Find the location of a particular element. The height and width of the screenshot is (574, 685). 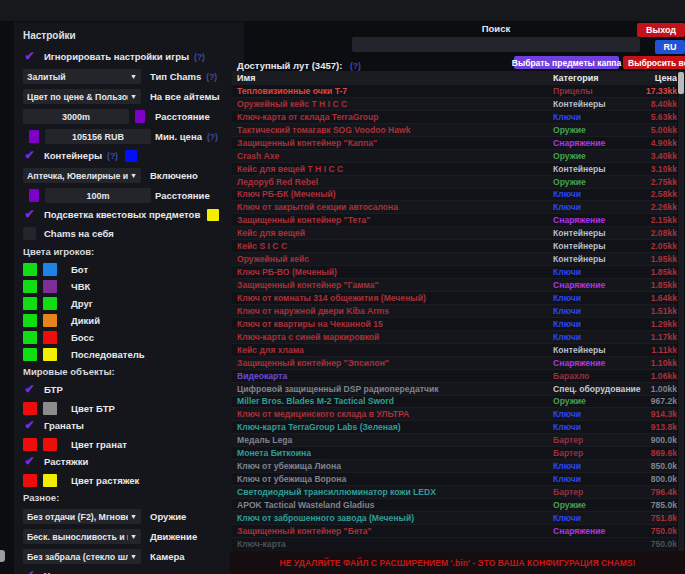

dropdown: Аптечка, Ювелирные и...▼ is located at coordinates (82, 176).